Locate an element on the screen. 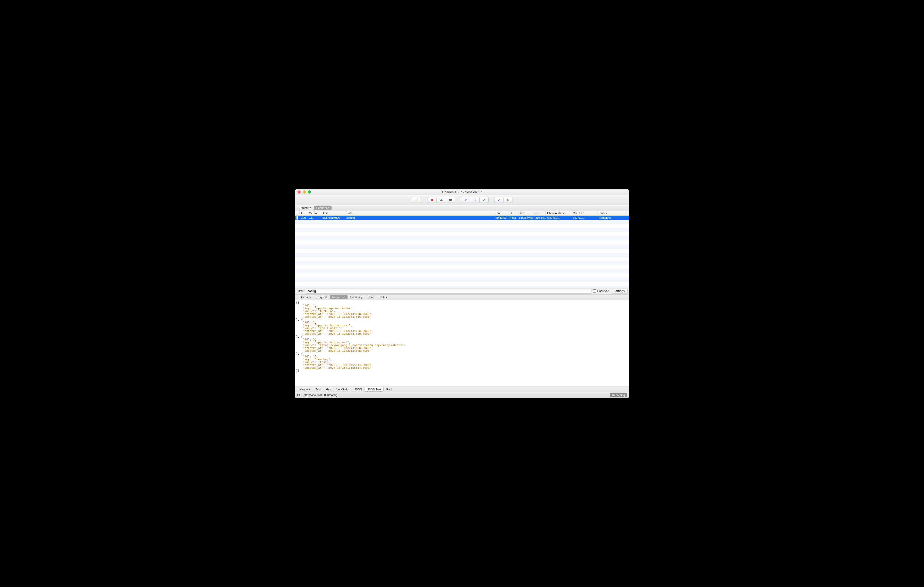 The width and height of the screenshot is (924, 587). panel-tab-overview: Overview is located at coordinates (305, 297).